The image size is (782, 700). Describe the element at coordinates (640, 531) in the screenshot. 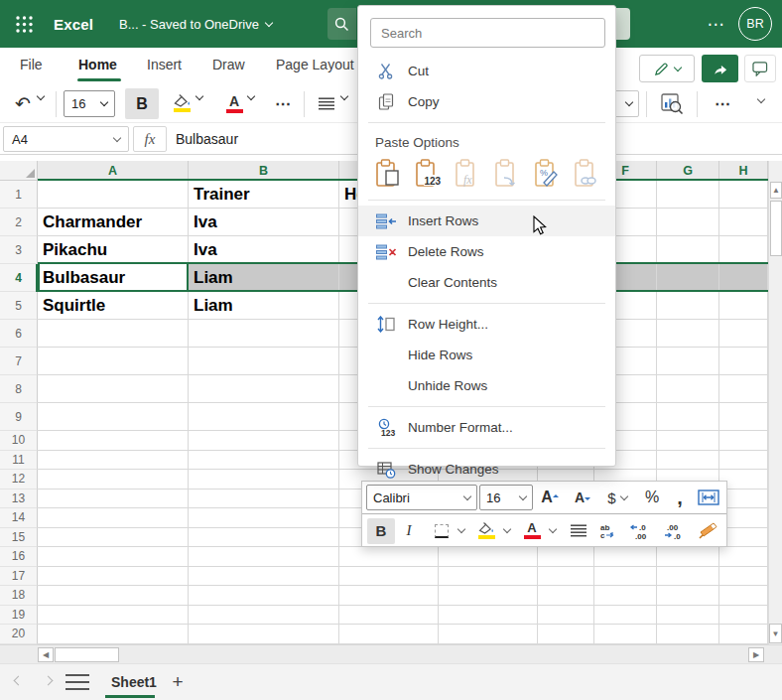

I see `increase-decimal-button: .0.00` at that location.